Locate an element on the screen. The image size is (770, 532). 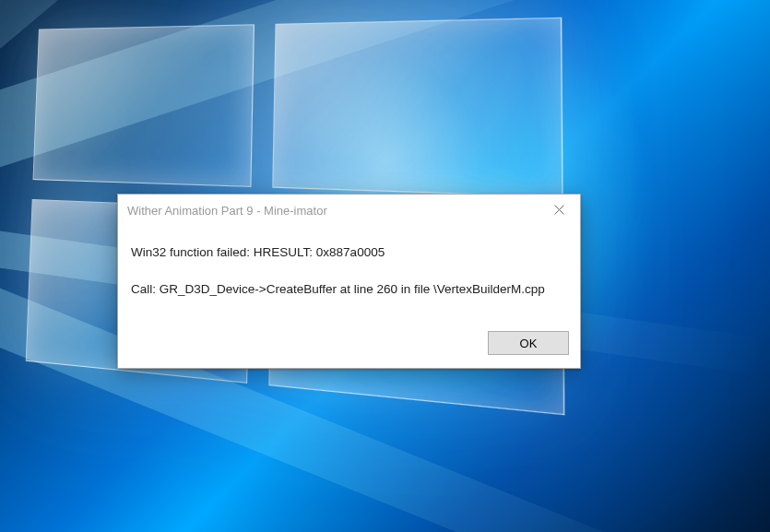
close-button is located at coordinates (559, 210).